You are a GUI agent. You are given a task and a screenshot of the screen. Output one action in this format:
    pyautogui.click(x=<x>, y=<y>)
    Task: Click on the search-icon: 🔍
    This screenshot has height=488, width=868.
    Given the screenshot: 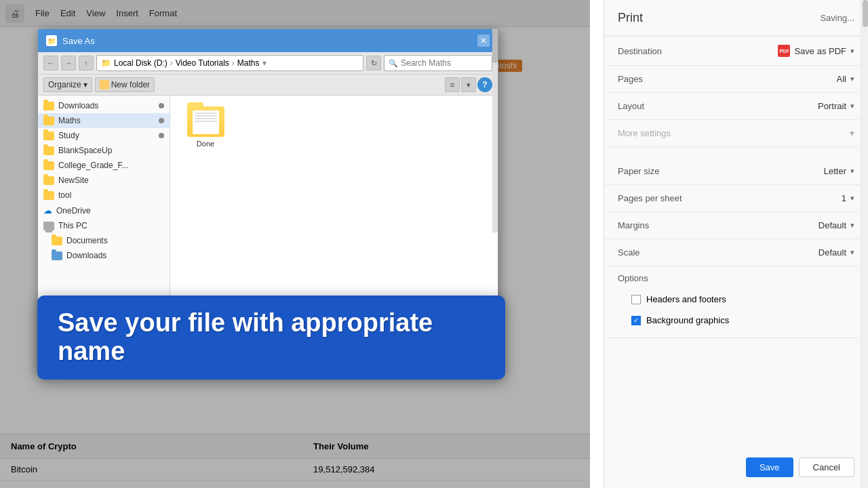 What is the action you would take?
    pyautogui.click(x=393, y=64)
    